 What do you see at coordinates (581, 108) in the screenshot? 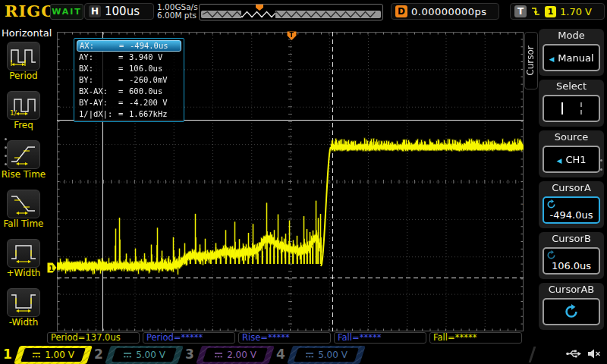
I see `cursor-b-line-icon` at bounding box center [581, 108].